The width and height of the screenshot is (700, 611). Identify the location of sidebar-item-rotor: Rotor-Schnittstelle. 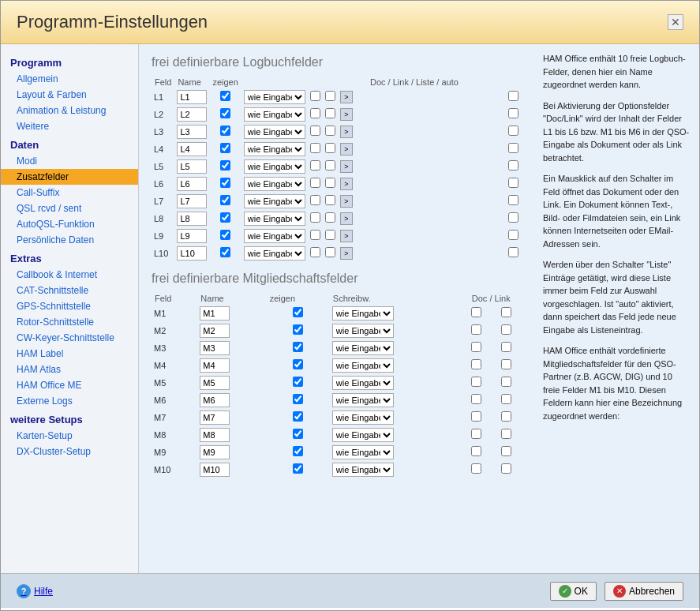
(69, 322).